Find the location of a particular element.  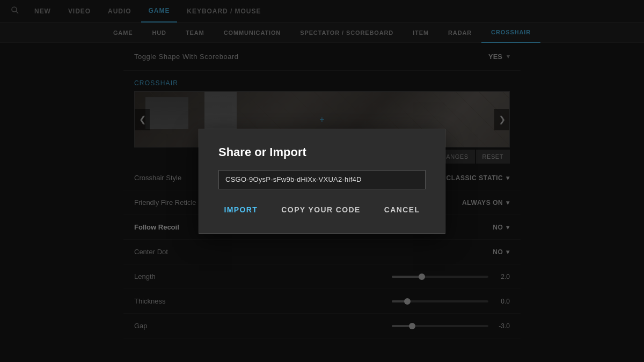

share-import-modal: Share or Import IMPORT COPY YOUR CODE CA… is located at coordinates (322, 181).